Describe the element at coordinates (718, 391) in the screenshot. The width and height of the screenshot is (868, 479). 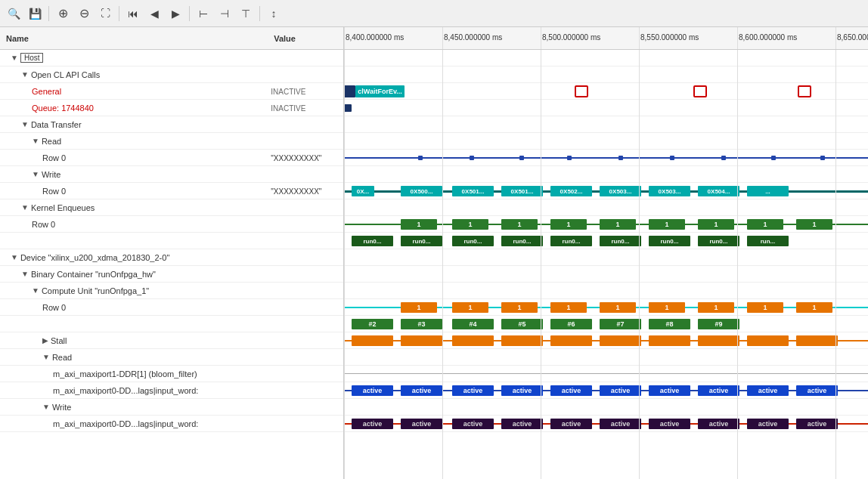
I see `seg-active8: active` at that location.